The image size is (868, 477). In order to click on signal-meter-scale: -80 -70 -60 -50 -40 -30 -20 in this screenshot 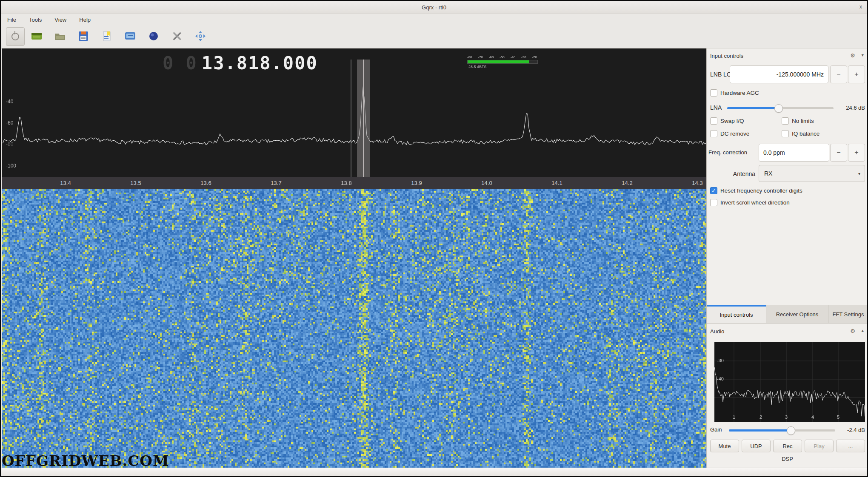, I will do `click(502, 57)`.